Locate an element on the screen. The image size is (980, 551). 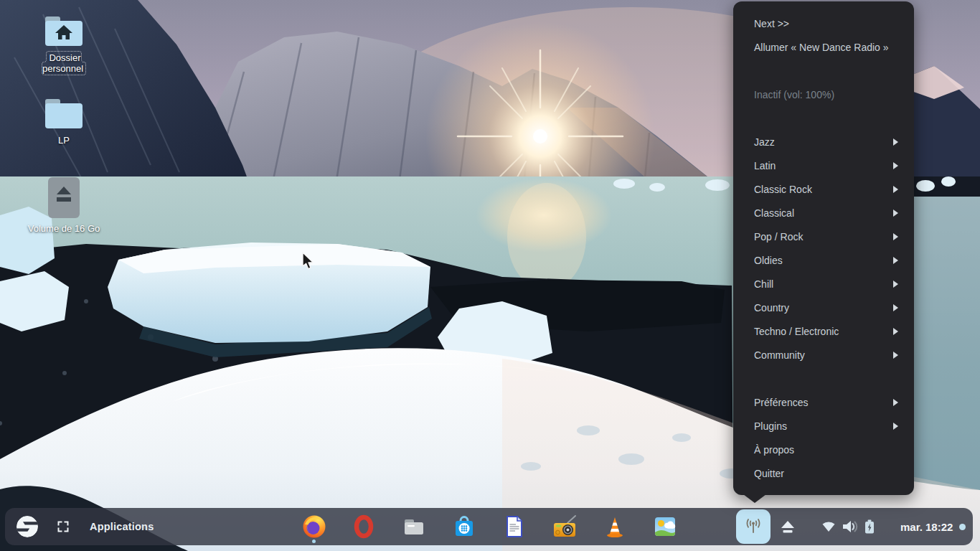
workspace-brackets-icon is located at coordinates (63, 527).